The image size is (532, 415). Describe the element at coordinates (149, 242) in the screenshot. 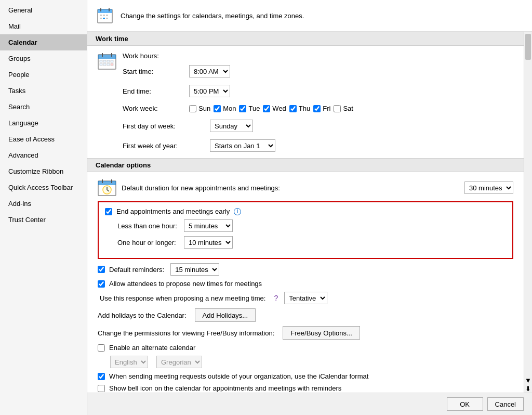

I see `one-hour-label: One hour or longer:` at that location.